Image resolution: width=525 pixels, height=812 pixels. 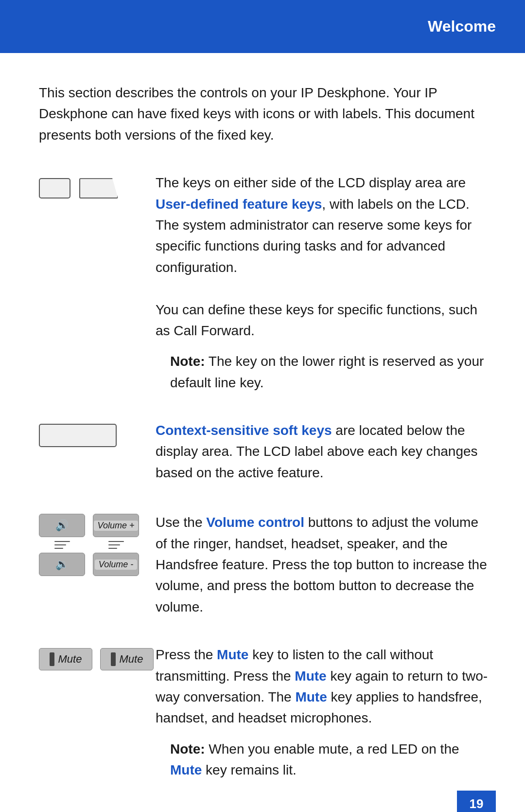 I want to click on mute-icon-label: Mute, so click(x=70, y=659).